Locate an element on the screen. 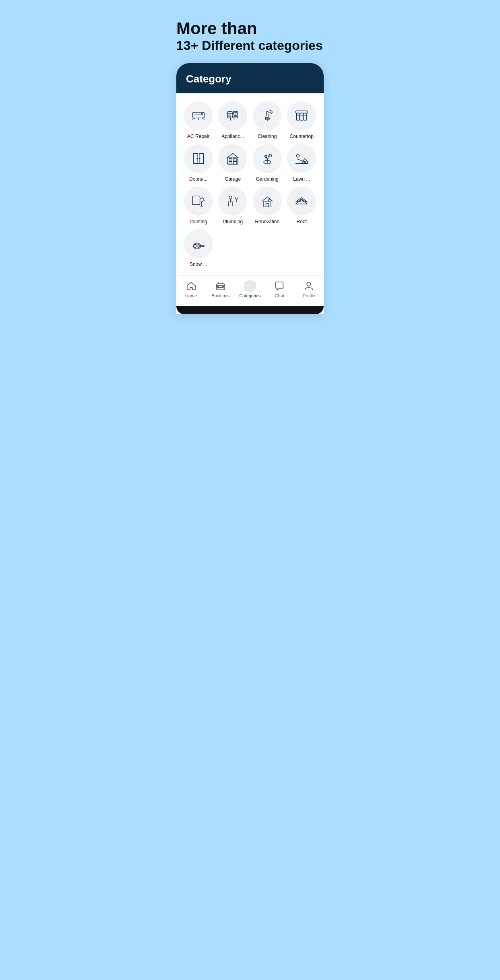 The height and width of the screenshot is (980, 500). gardening-label: Gardening is located at coordinates (267, 179).